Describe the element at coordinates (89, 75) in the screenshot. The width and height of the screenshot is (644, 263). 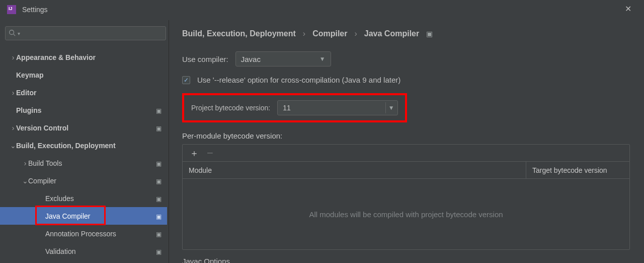
I see `tree-item-label: Keymap` at that location.